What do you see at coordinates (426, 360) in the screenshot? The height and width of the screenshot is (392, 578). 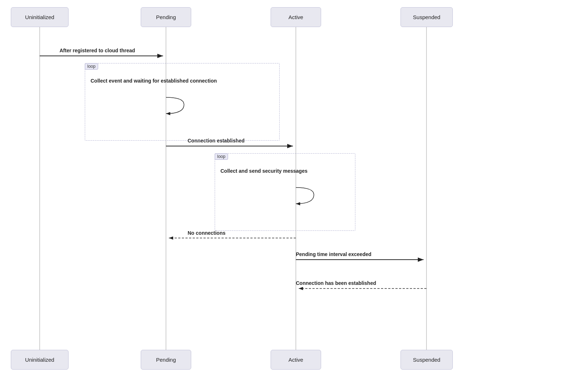 I see `lifeline-box-suspended-bottom: Suspended` at bounding box center [426, 360].